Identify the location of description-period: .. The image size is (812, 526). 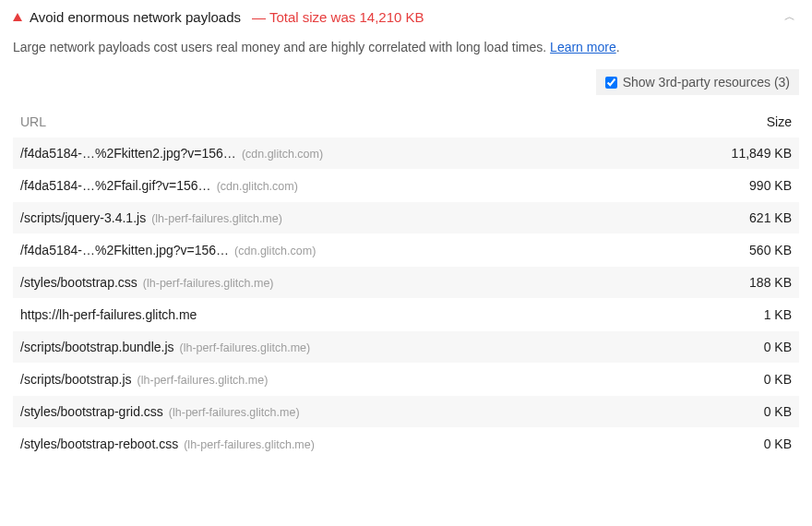
(618, 47).